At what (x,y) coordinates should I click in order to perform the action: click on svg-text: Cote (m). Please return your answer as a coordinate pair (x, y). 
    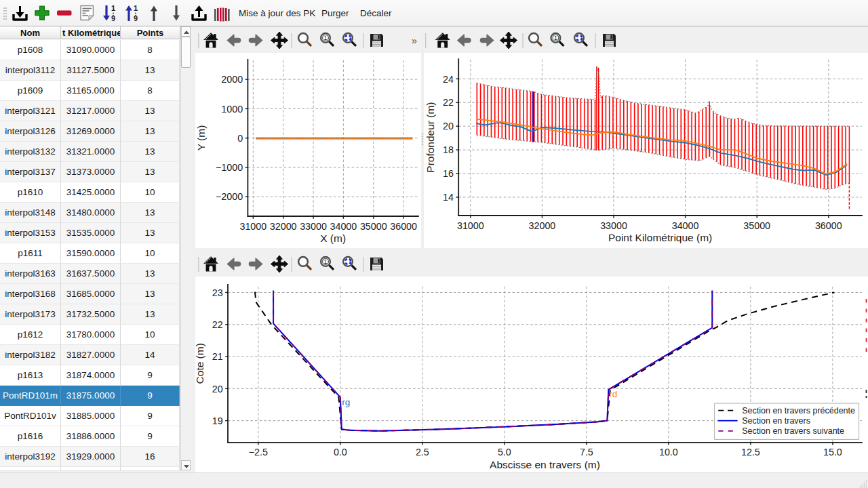
    Looking at the image, I should click on (201, 363).